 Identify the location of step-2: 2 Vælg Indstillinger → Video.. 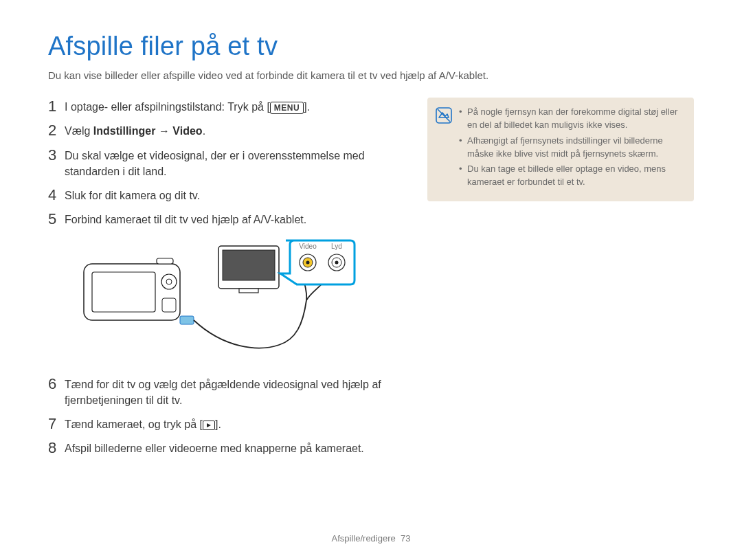
(223, 131).